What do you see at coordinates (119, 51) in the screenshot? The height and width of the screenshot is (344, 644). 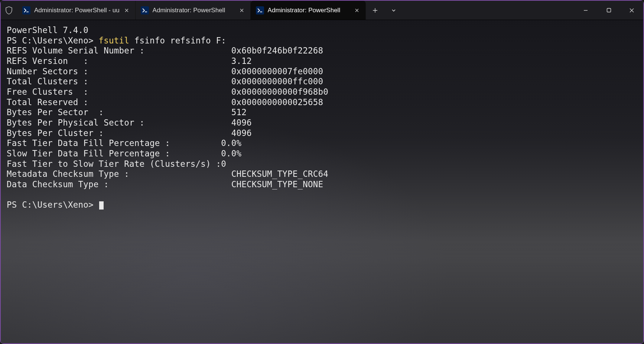 I see `output-label: REFS Volume Serial Number :` at bounding box center [119, 51].